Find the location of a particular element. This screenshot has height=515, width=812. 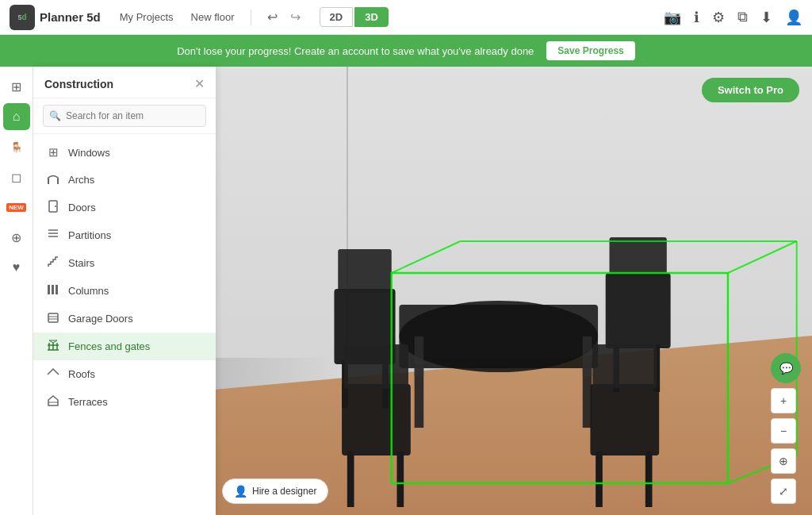

partitions-icon is located at coordinates (53, 235).